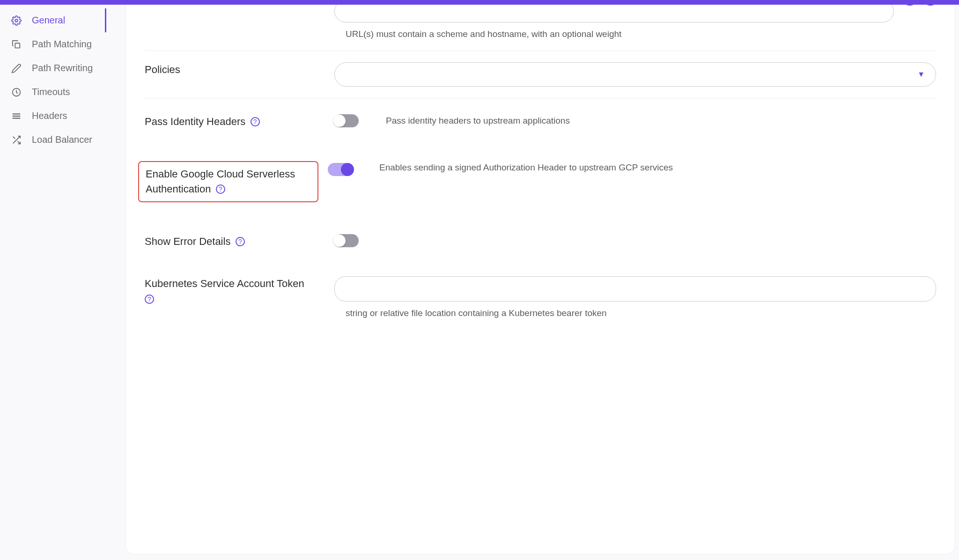  I want to click on k8s-token-help: string or relative file location contain…, so click(641, 313).